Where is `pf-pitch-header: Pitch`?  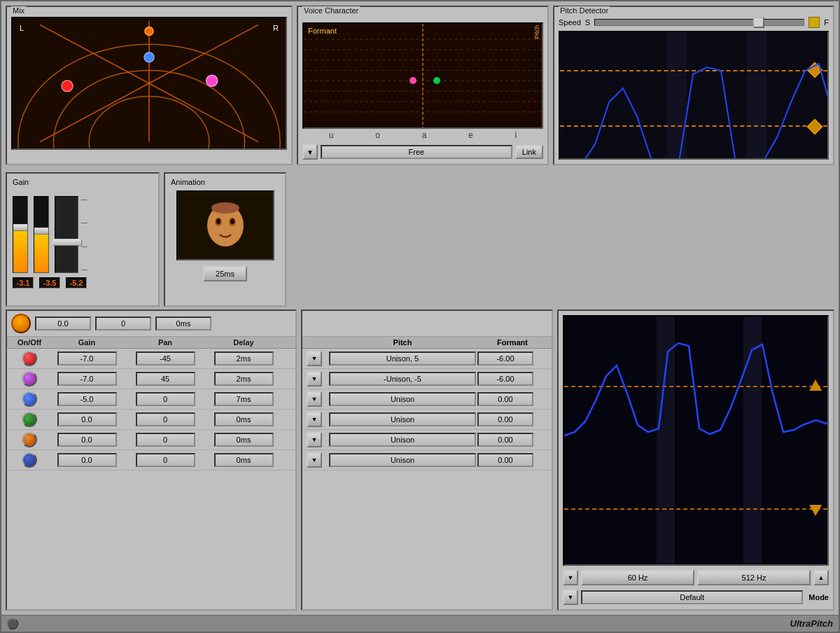
pf-pitch-header: Pitch is located at coordinates (402, 342).